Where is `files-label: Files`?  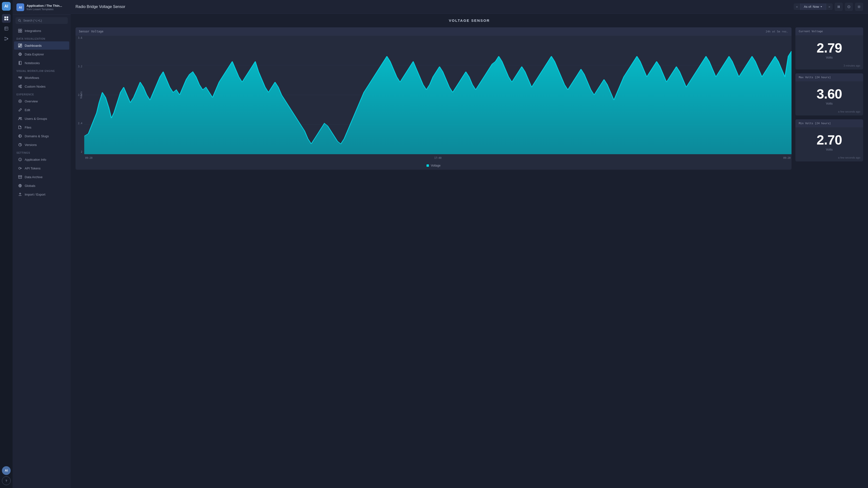
files-label: Files is located at coordinates (28, 127).